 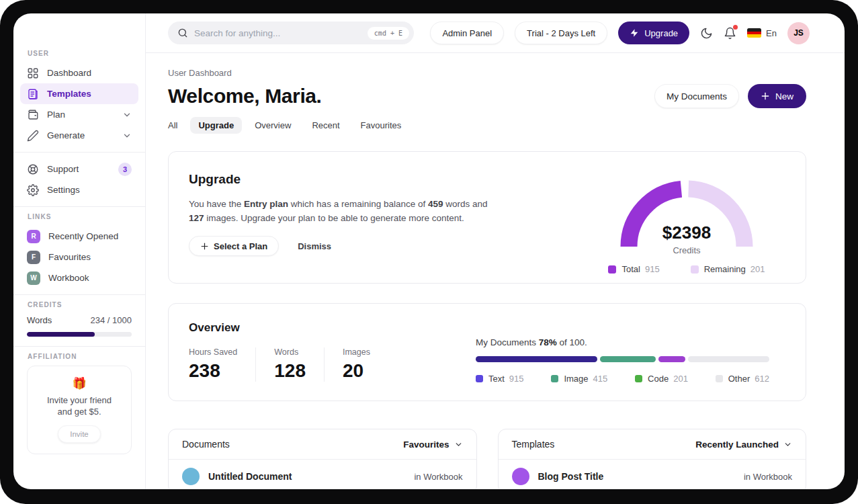 I want to click on templates-filter-dropdown: Recently Launched, so click(x=744, y=445).